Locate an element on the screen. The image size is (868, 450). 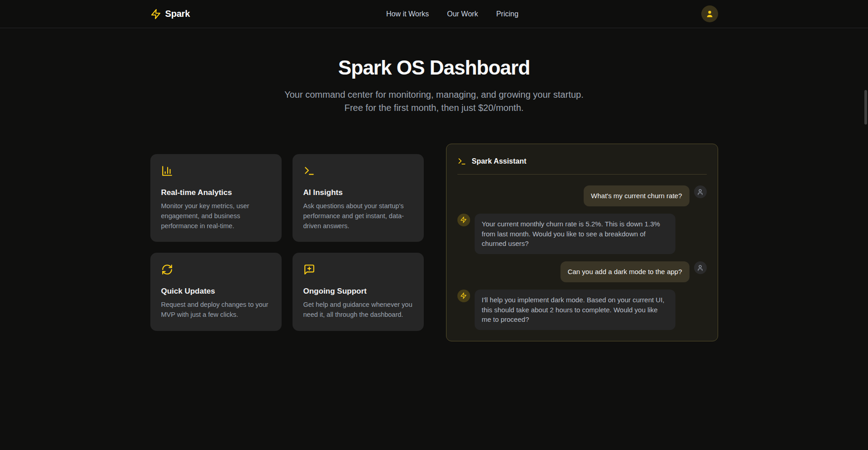
assistant-message-bubble: I'll help you implement dark mode. Based… is located at coordinates (575, 310).